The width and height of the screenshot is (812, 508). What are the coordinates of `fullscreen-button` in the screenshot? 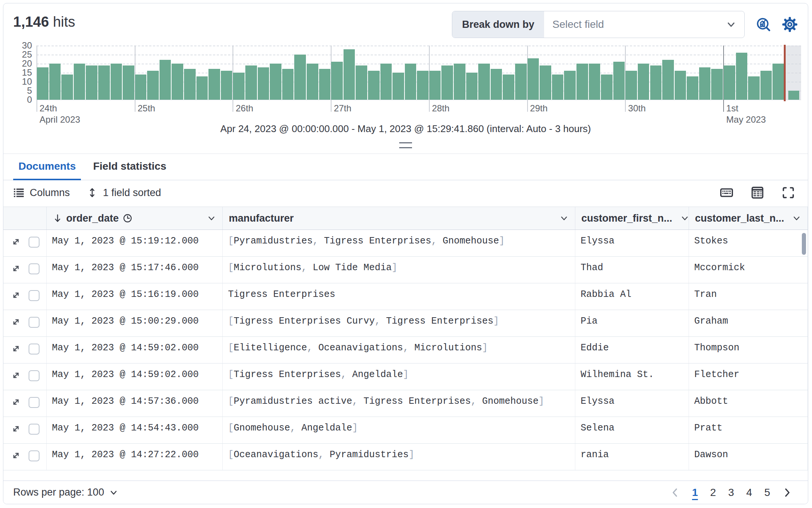 It's located at (788, 193).